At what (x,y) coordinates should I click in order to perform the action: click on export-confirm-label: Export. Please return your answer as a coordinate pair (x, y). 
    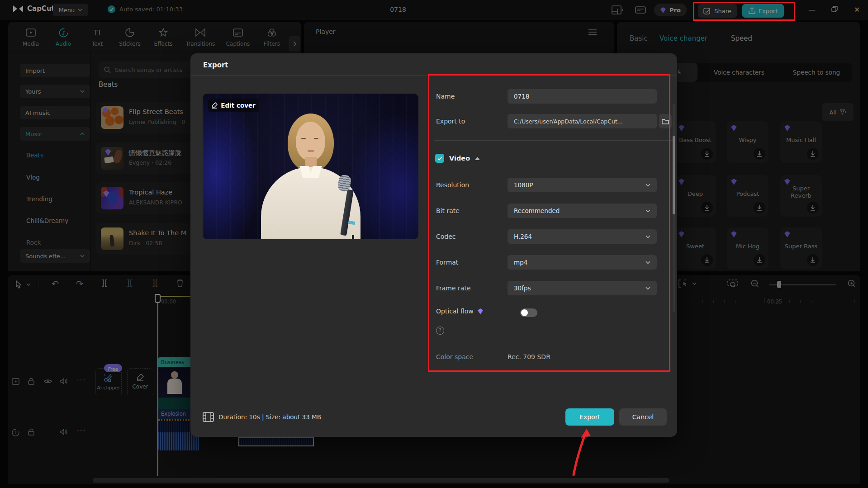
    Looking at the image, I should click on (590, 417).